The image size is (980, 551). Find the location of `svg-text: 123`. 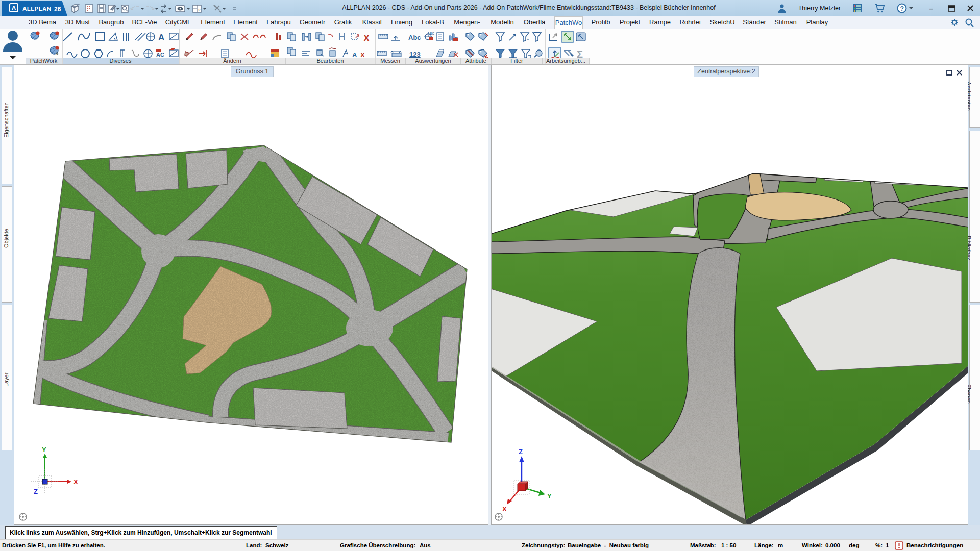

svg-text: 123 is located at coordinates (415, 54).